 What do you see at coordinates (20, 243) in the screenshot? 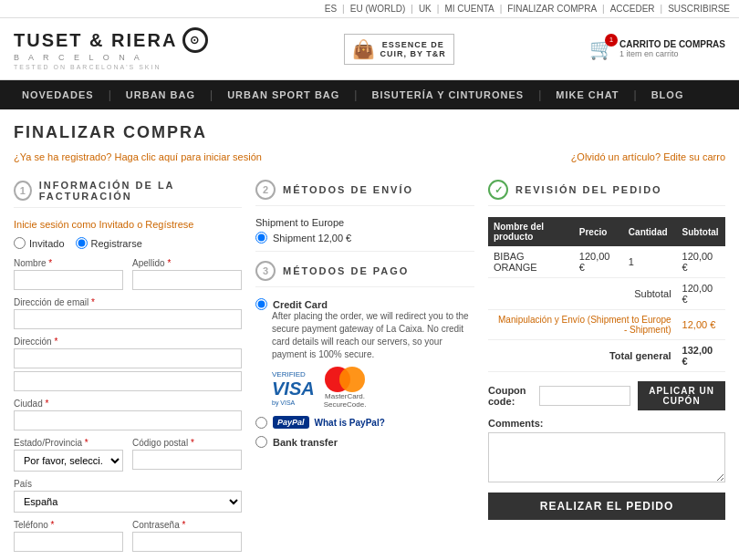
I see `radio-guest` at bounding box center [20, 243].